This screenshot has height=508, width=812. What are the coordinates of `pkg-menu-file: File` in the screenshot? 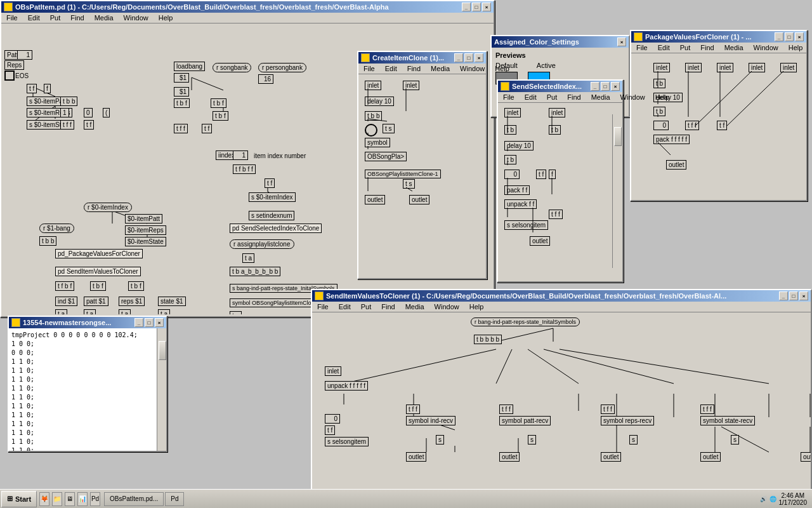 It's located at (642, 48).